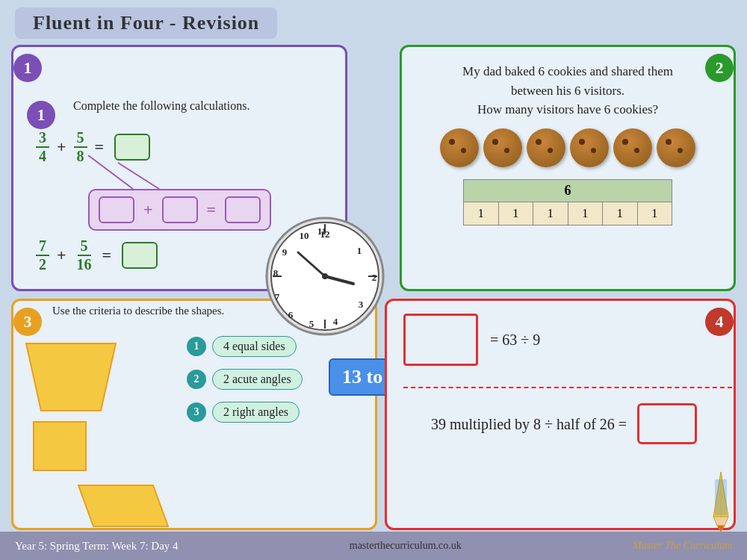 Image resolution: width=747 pixels, height=560 pixels. Describe the element at coordinates (61, 146) in the screenshot. I see `plus1: +` at that location.